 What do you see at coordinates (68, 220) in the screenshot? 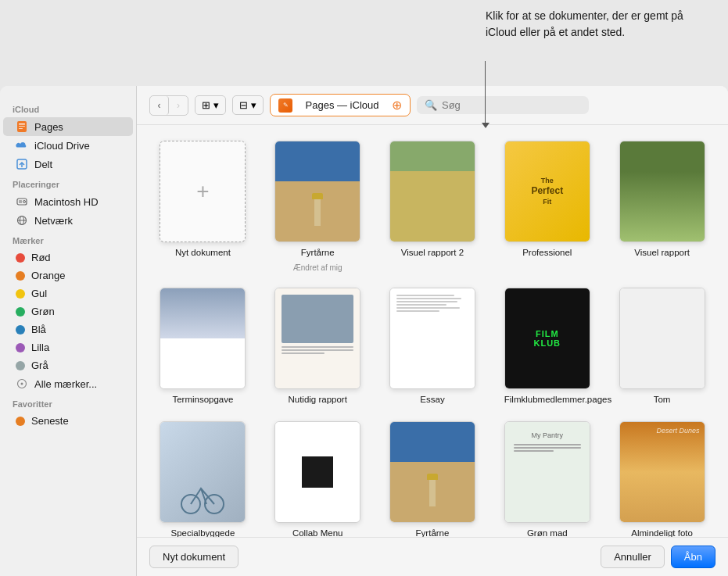
I see `sidebar-item-network: Netværk` at bounding box center [68, 220].